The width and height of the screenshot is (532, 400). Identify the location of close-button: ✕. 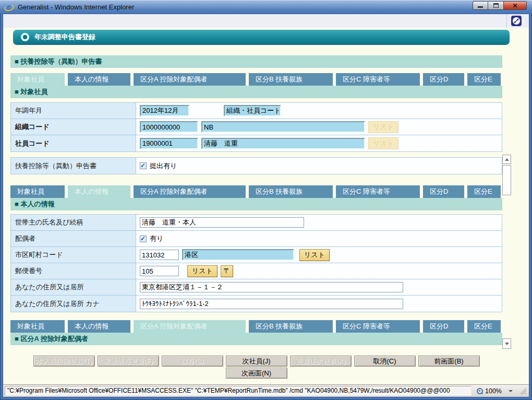
(515, 5).